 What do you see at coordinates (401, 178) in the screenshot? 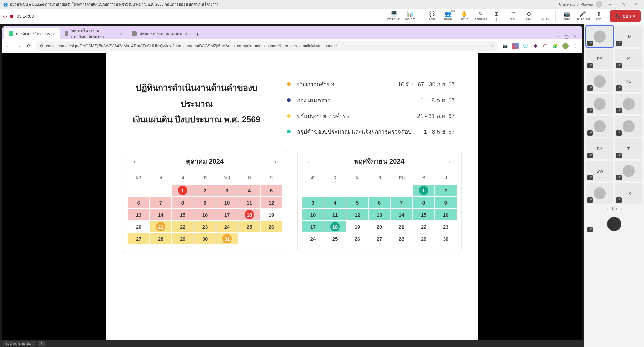
I see `cal-dow: พฤ` at bounding box center [401, 178].